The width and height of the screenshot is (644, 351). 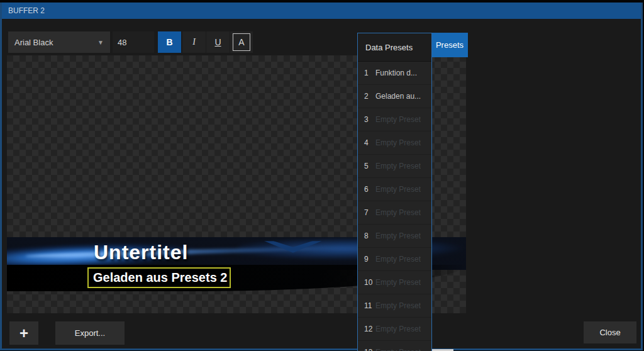 I want to click on preset-row: 5Empty Preset, so click(x=395, y=166).